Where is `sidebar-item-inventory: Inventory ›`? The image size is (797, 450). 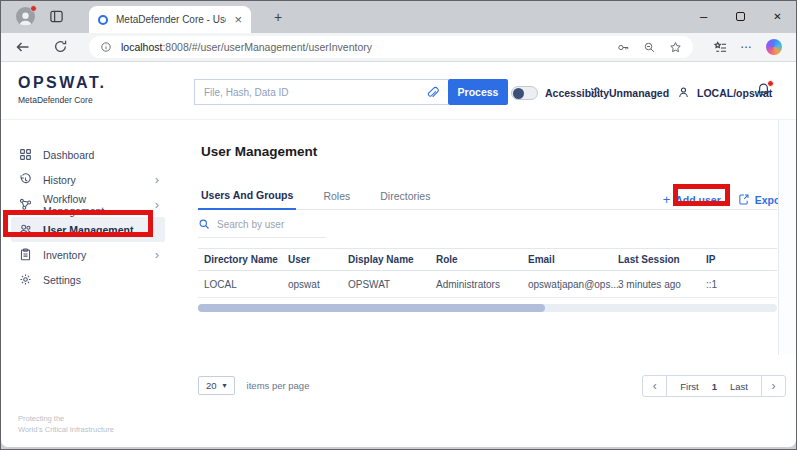
sidebar-item-inventory: Inventory › is located at coordinates (88, 254).